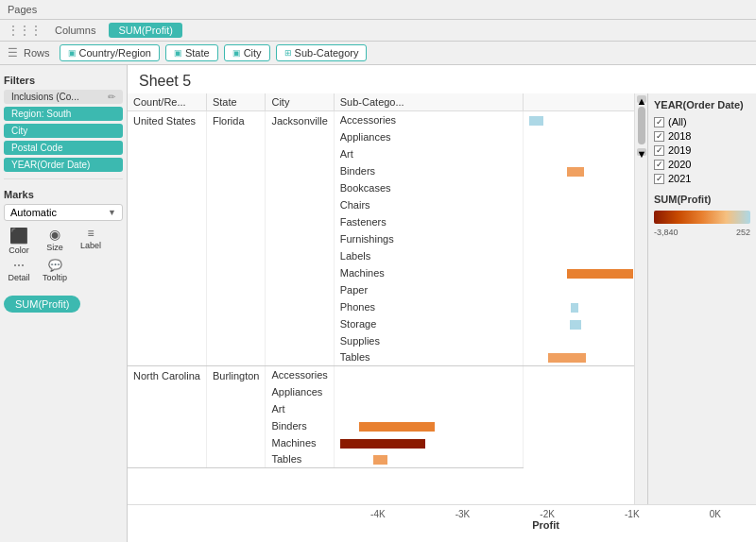 The height and width of the screenshot is (542, 756). What do you see at coordinates (428, 154) in the screenshot?
I see `sub-art: Art` at bounding box center [428, 154].